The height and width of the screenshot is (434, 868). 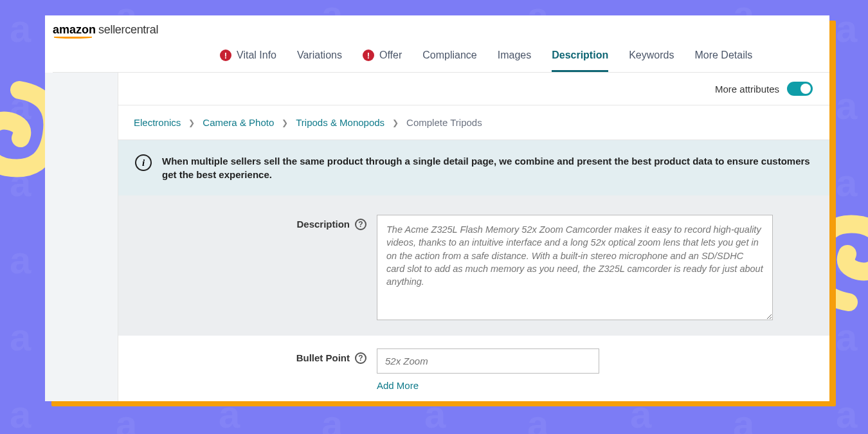 I want to click on breadcrumb: Electronics ❯ Camera & Photo ❯ Tripods &…, so click(x=474, y=123).